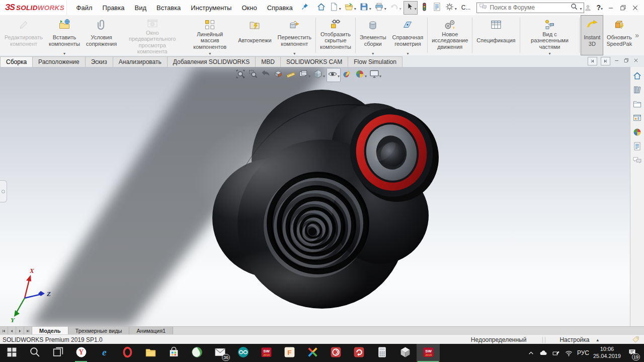  Describe the element at coordinates (12, 331) in the screenshot. I see `previous-tab-button` at that location.